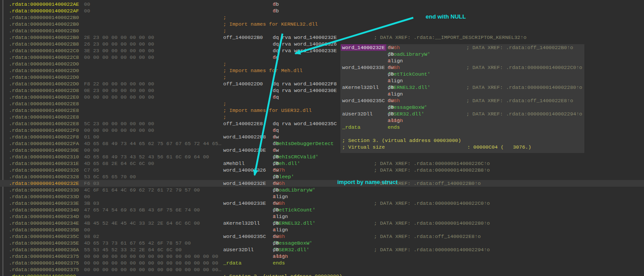  Describe the element at coordinates (389, 94) in the screenshot. I see `code-segment: 4` at that location.